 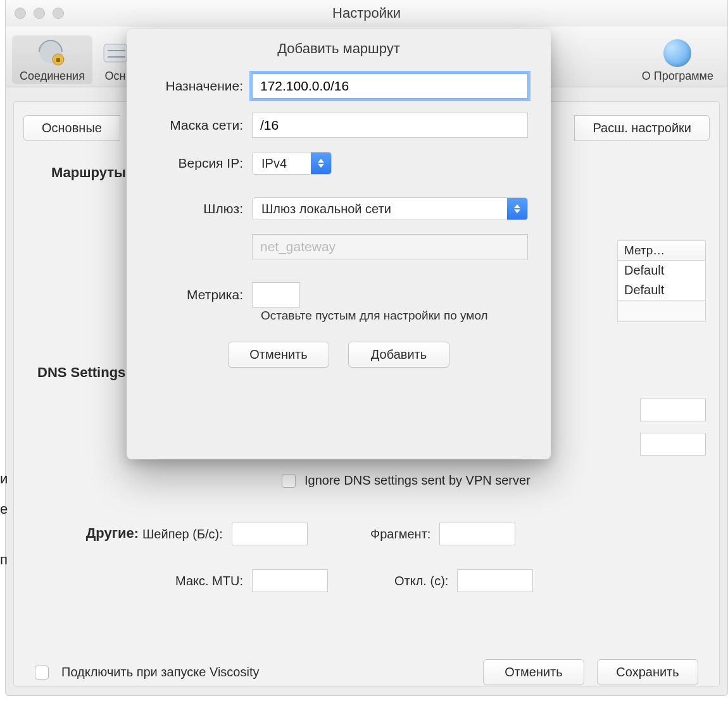 What do you see at coordinates (443, 534) in the screenshot?
I see `row-fragment: Фрагмент:` at bounding box center [443, 534].